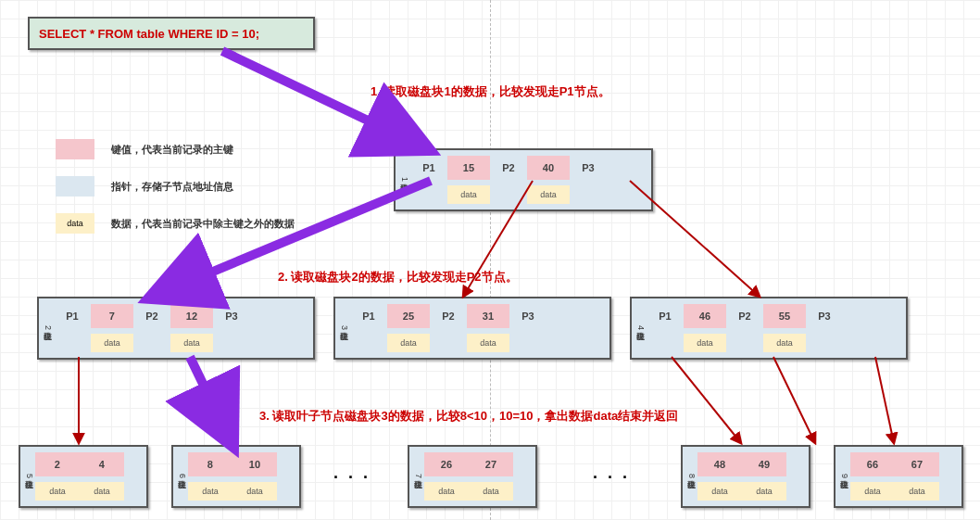 This screenshot has width=980, height=520. What do you see at coordinates (469, 168) in the screenshot?
I see `key-cell: 15` at bounding box center [469, 168].